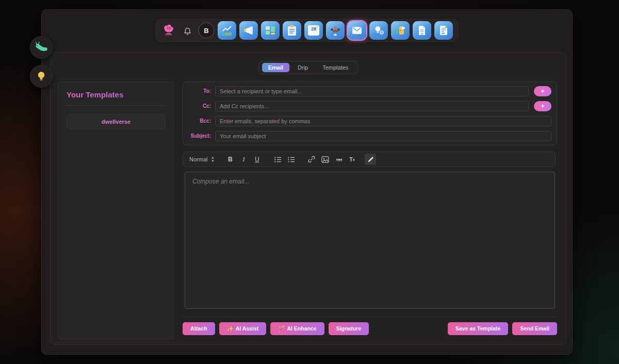 Image resolution: width=619 pixels, height=364 pixels. I want to click on brain-icon, so click(169, 30).